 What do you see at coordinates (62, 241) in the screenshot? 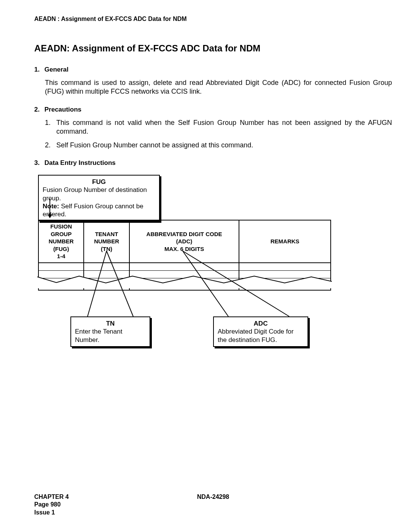
I see `th-fug: FUSION GROUP NUMBER (FUG) 1-4` at bounding box center [62, 241].